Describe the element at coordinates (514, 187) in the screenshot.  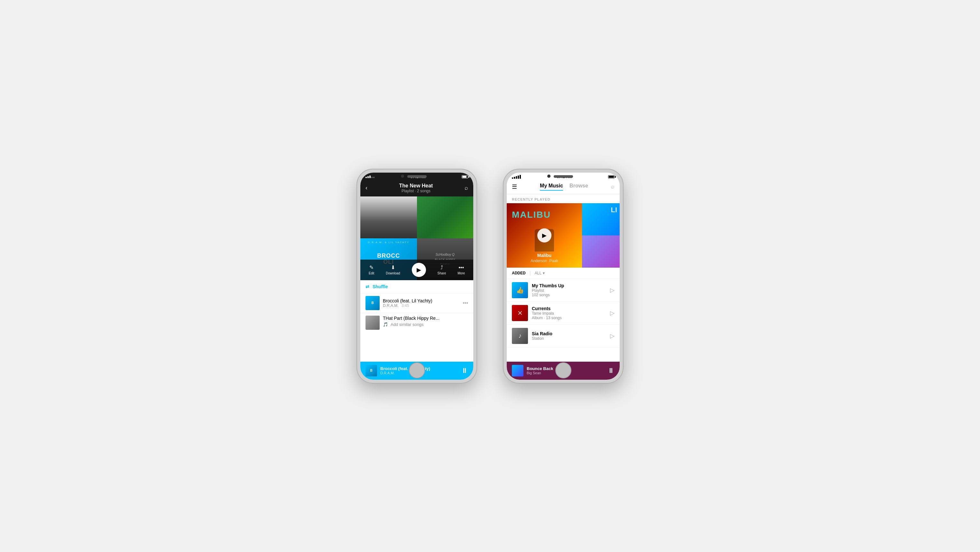
I see `menu-button: ☰` at that location.